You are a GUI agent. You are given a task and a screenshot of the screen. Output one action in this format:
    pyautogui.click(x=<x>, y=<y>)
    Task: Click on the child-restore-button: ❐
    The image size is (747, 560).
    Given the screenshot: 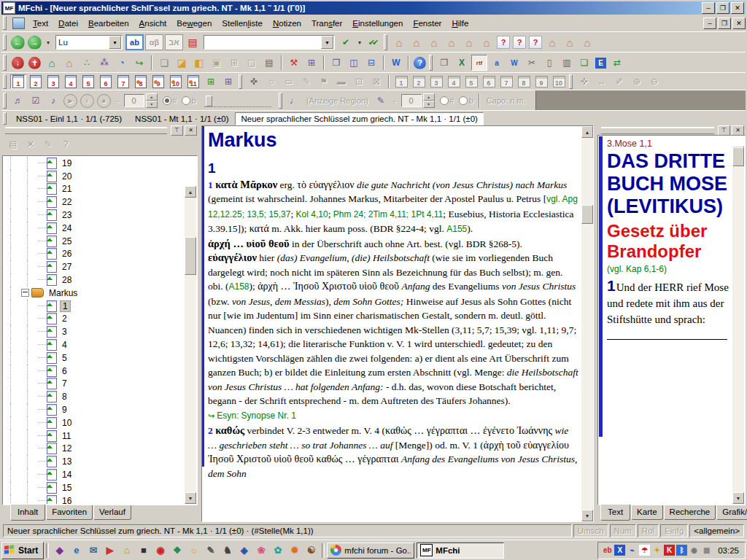 What is the action you would take?
    pyautogui.click(x=724, y=23)
    